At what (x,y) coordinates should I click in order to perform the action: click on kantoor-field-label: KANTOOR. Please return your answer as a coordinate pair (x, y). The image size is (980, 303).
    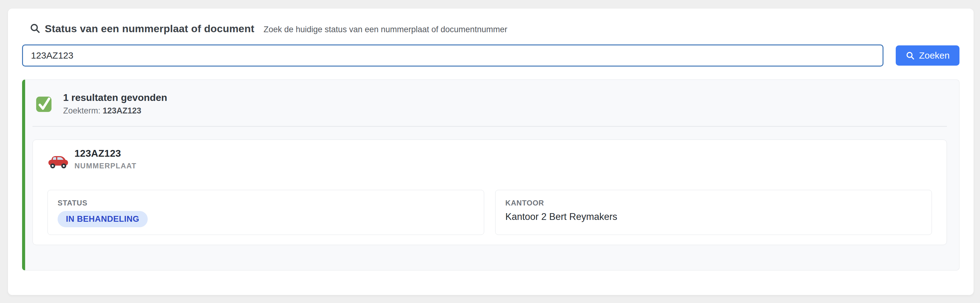
    Looking at the image, I should click on (714, 203).